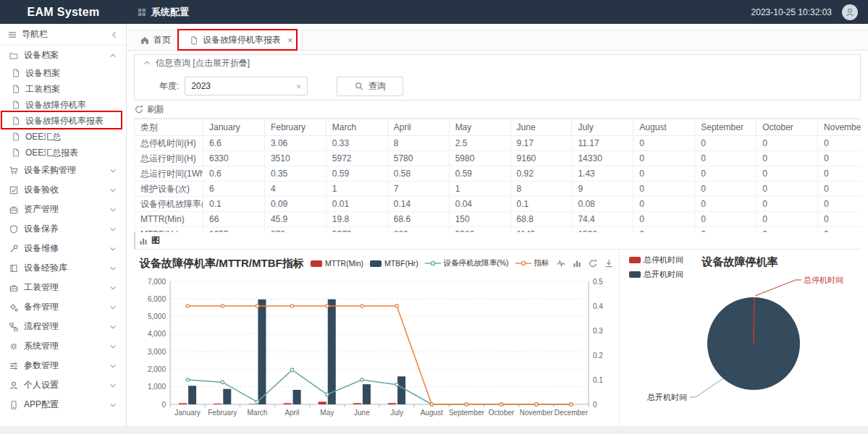 This screenshot has width=868, height=434. What do you see at coordinates (156, 282) in the screenshot?
I see `svg-text: 7,000` at bounding box center [156, 282].